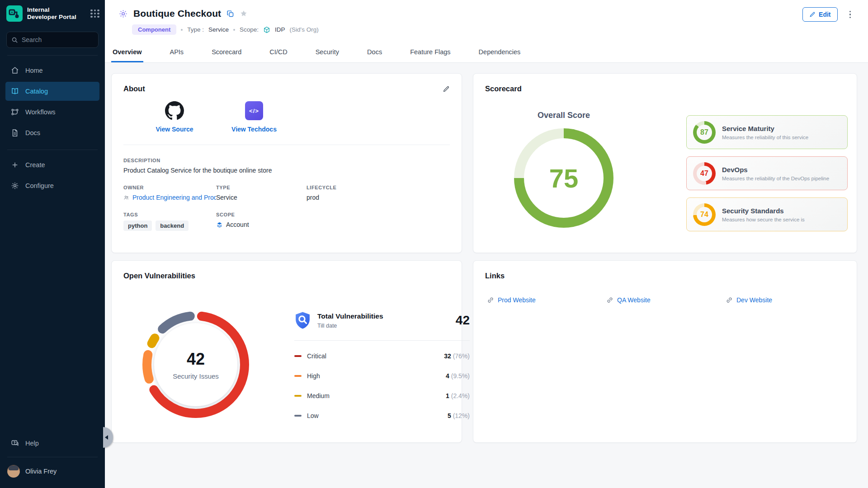  What do you see at coordinates (15, 443) in the screenshot?
I see `help-icon` at bounding box center [15, 443].